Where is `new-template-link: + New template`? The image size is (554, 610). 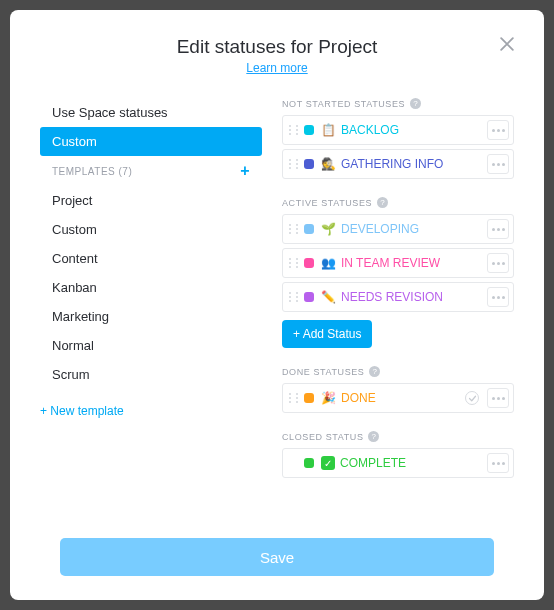 new-template-link: + New template is located at coordinates (151, 411).